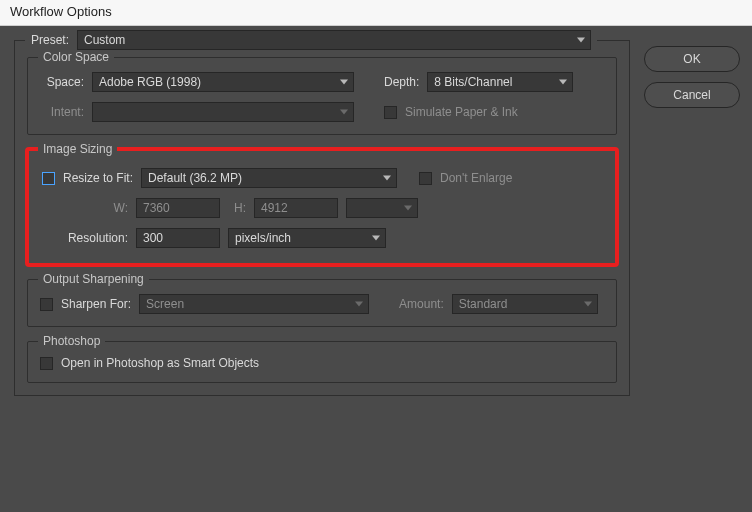  I want to click on sharpen-label: Sharpen For:, so click(96, 304).